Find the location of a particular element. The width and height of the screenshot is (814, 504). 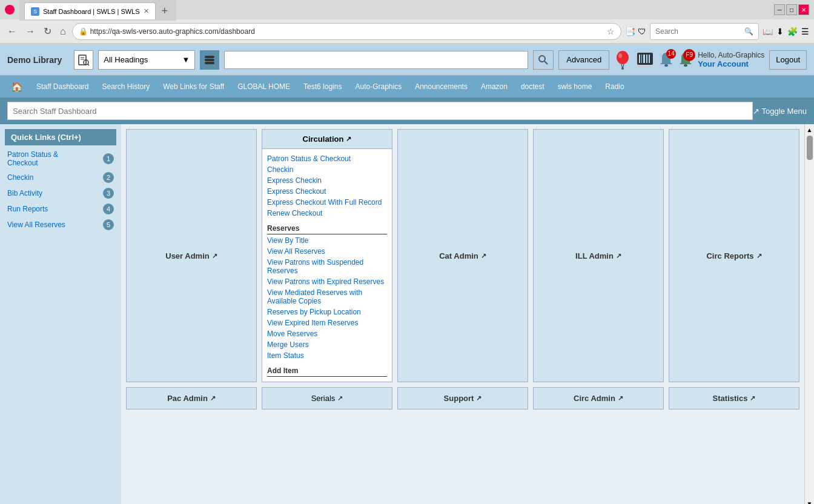

circ-reports-button: Circ Reports ↗ is located at coordinates (734, 256).